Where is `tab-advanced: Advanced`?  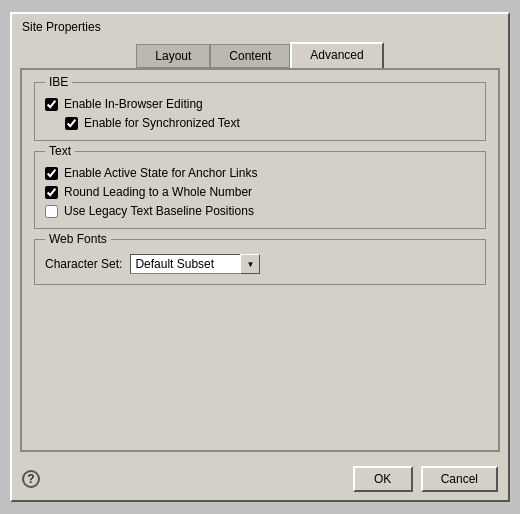
tab-advanced: Advanced is located at coordinates (336, 55).